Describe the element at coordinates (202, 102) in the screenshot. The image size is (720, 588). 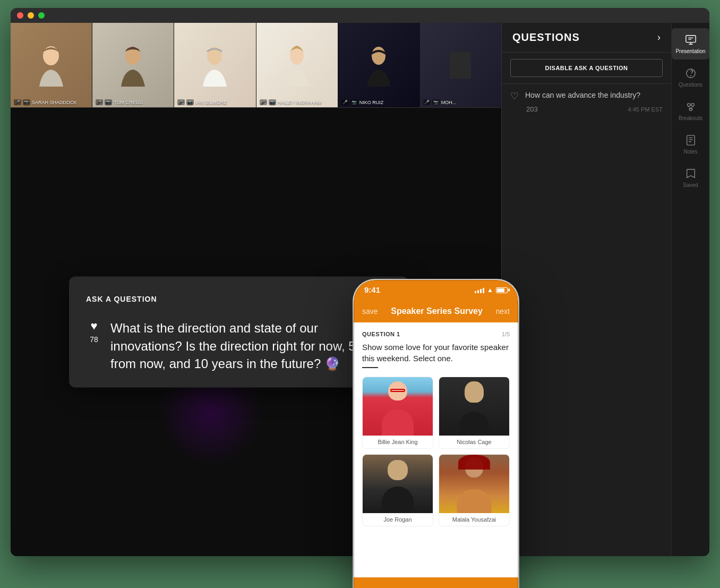
I see `label-ian: 🎤 📷 IAN GILMORE` at that location.